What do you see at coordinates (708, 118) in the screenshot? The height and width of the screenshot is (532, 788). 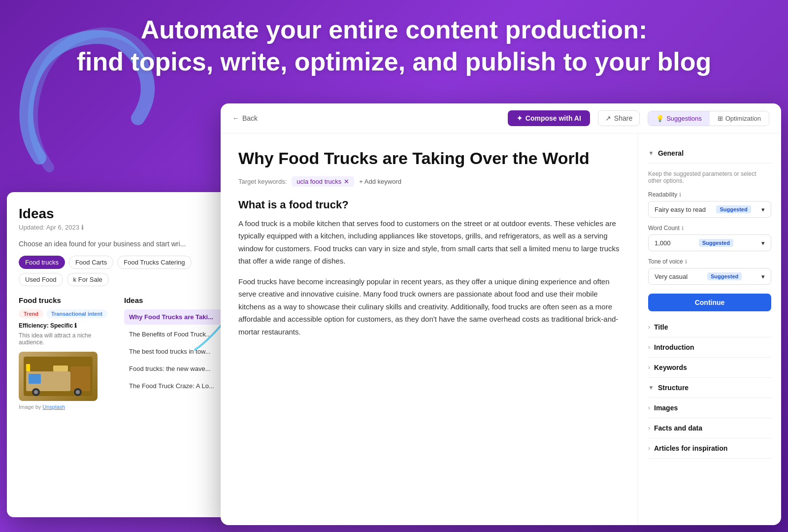 I see `tab-group: 💡 Suggestions ⊞ Optimization` at bounding box center [708, 118].